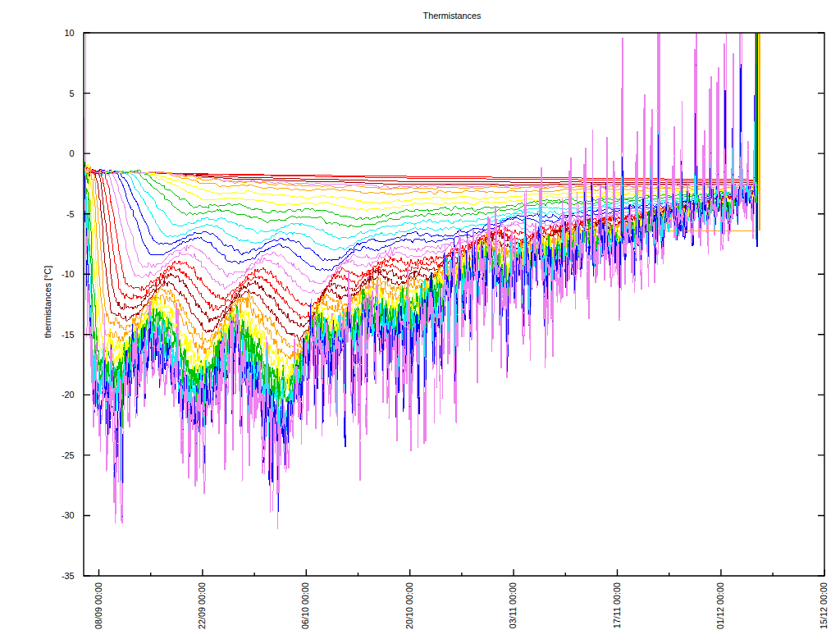 This screenshot has width=840, height=630. I want to click on svg-text: Thermistances, so click(453, 16).